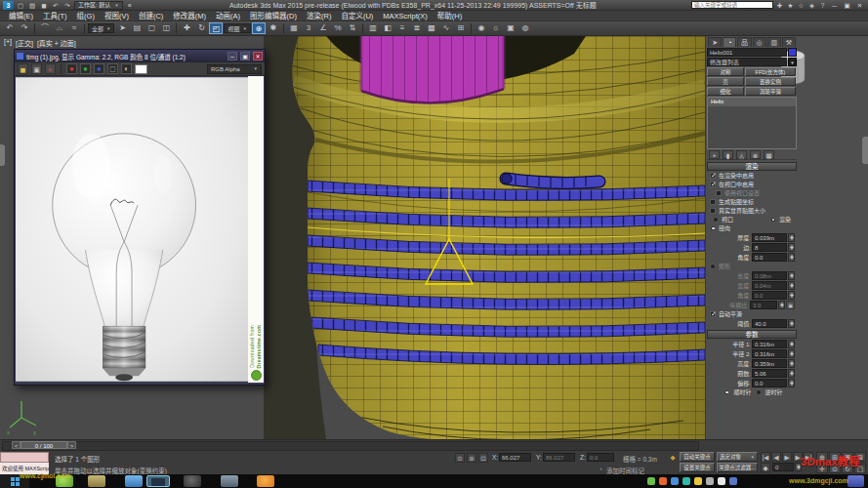 The height and width of the screenshot is (488, 868). I want to click on rendered-frame-icon: ▣, so click(511, 28).